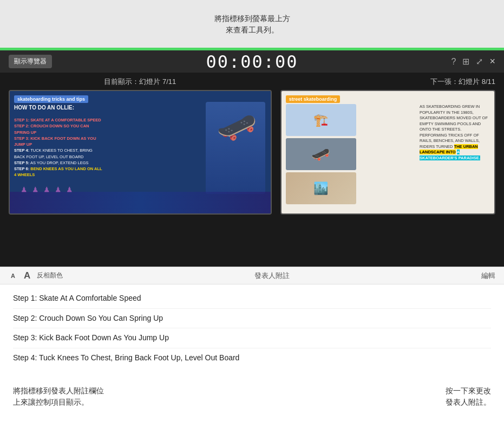  Describe the element at coordinates (252, 358) in the screenshot. I see `note-item-4: Step 4: Tuck Knees To Chest, Bring Back …` at that location.